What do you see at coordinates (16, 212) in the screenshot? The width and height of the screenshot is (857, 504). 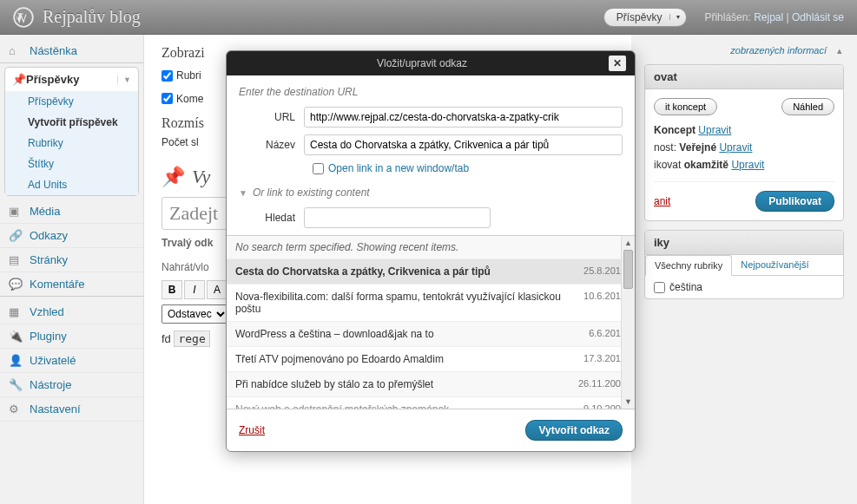 I see `media-icon: ▣` at bounding box center [16, 212].